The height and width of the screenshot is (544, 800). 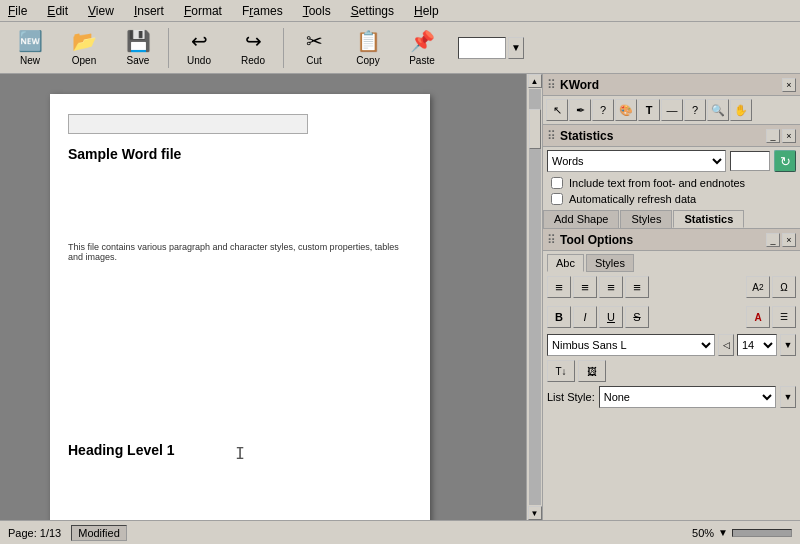 What do you see at coordinates (726, 345) in the screenshot?
I see `font-ltr-button: ◁` at bounding box center [726, 345].